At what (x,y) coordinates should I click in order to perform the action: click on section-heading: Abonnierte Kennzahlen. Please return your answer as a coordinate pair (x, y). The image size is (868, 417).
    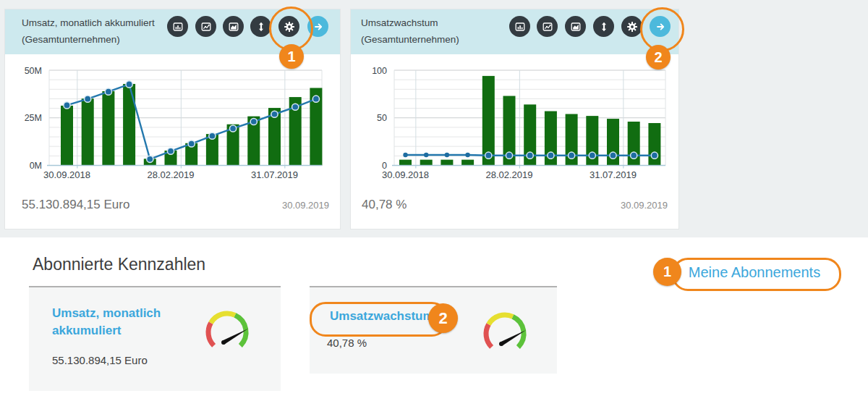
    Looking at the image, I should click on (119, 265).